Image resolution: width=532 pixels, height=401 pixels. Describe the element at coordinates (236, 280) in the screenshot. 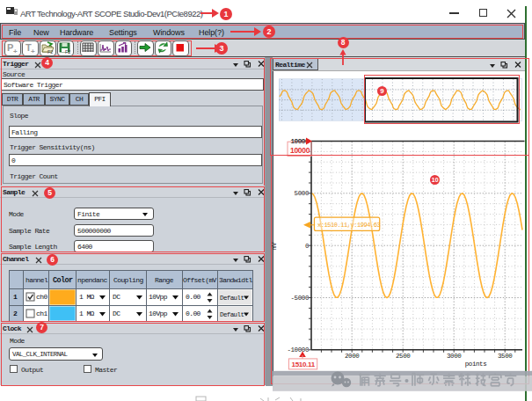

I see `svg-text: 3andwidtl` at that location.